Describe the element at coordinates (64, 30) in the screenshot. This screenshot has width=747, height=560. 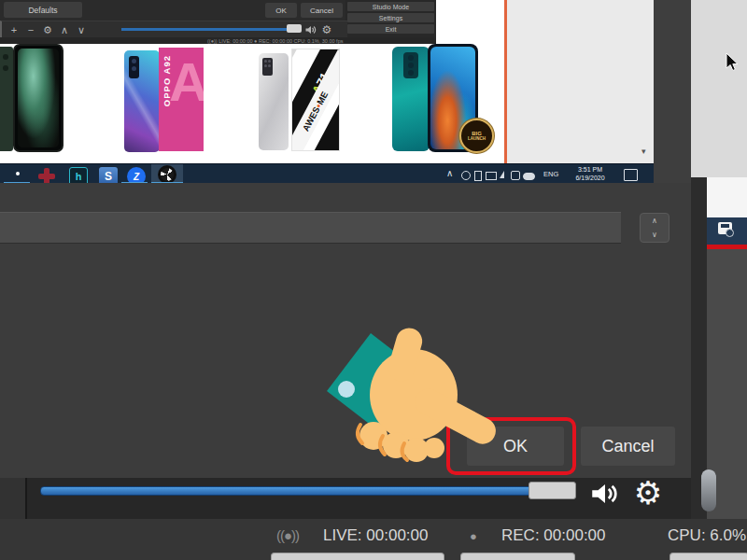
I see `move-up-icon: ∧` at that location.